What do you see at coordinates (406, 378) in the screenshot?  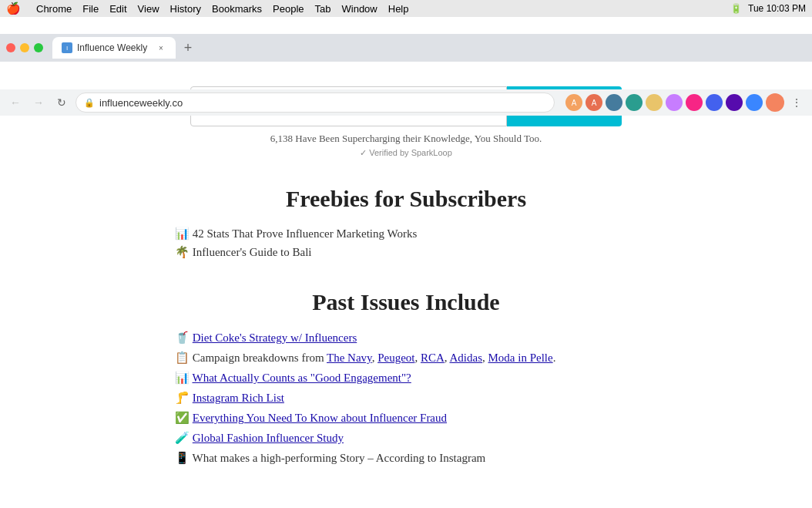 I see `list-item: 📊 What Actually Counts as "Good Engageme…` at bounding box center [406, 378].